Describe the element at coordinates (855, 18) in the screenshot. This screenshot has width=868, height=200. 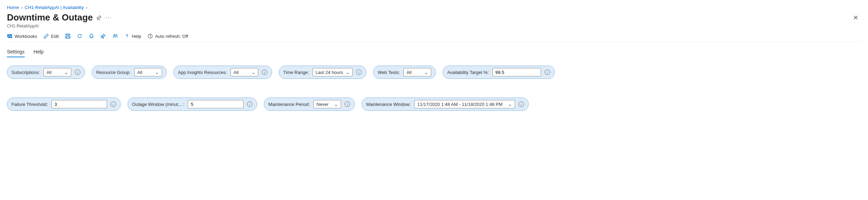
I see `close-button: ✕` at that location.